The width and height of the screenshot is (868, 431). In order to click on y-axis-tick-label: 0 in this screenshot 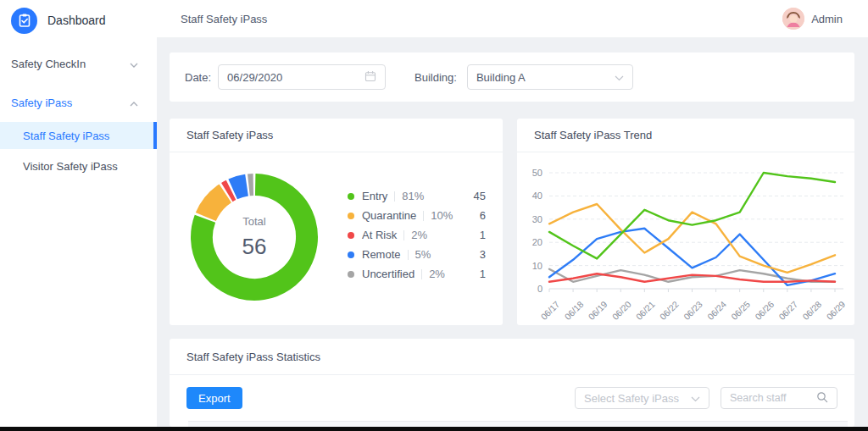, I will do `click(540, 289)`.